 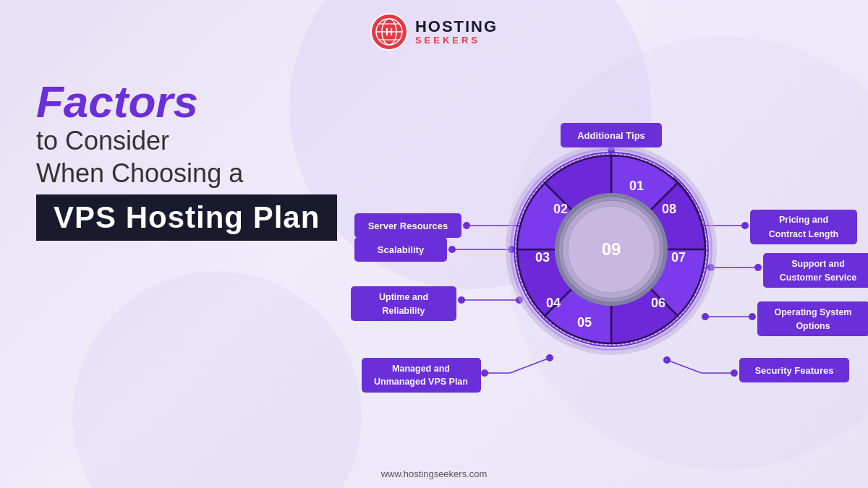 I want to click on svg-text: Scalability, so click(x=401, y=250).